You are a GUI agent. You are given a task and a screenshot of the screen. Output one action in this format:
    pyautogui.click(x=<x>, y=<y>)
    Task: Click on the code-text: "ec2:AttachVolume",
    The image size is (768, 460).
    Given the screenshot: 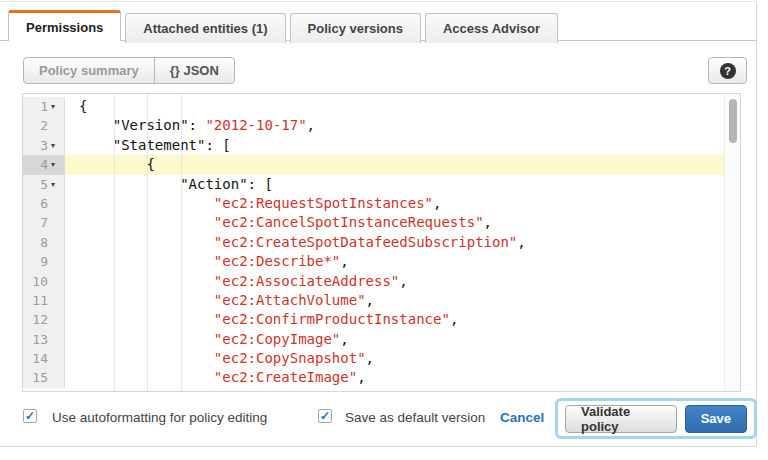 What is the action you would take?
    pyautogui.click(x=394, y=300)
    